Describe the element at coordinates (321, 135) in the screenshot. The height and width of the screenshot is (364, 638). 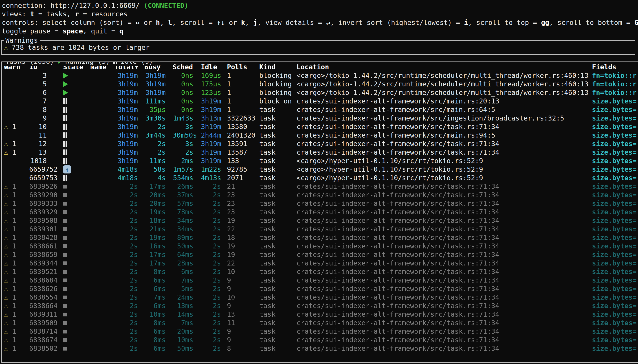
I see `task-row-11: 113h19m3m44s30m50s2h44m2401320taskcrates…` at that location.